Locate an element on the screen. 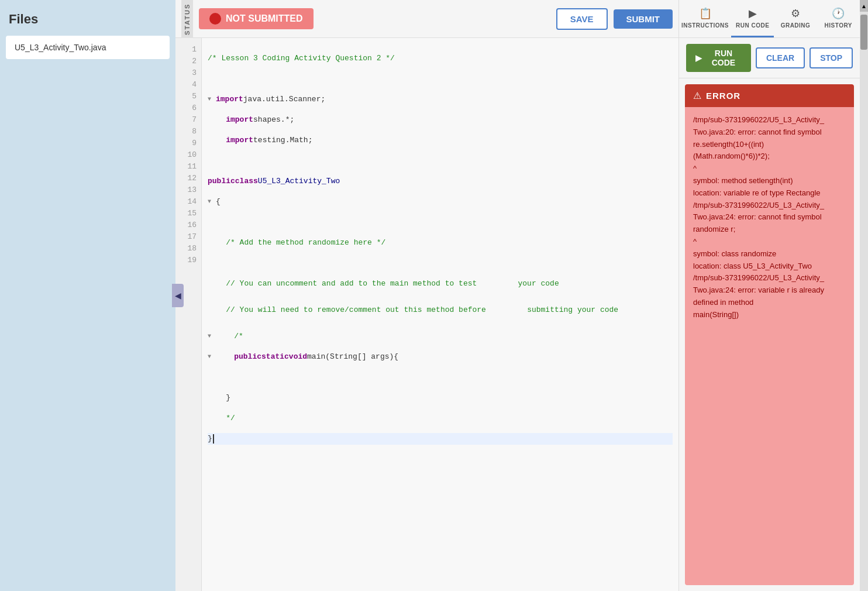 Image resolution: width=868 pixels, height=591 pixels. instructions-icon: 📋 is located at coordinates (705, 13).